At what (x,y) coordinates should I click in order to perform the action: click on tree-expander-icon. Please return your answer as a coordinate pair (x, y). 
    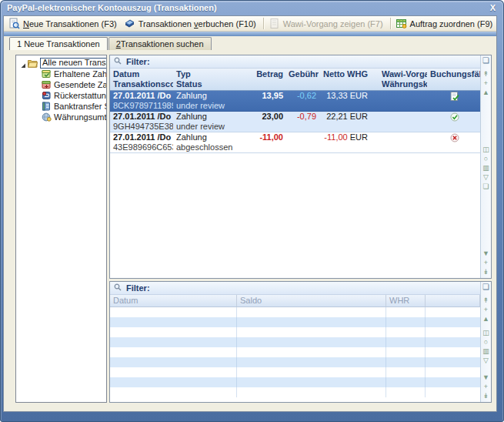
    Looking at the image, I should click on (23, 63).